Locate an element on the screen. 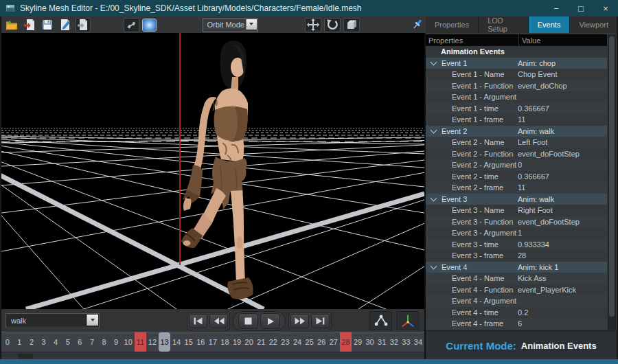 The height and width of the screenshot is (364, 618). timeline-frame-24: 24 is located at coordinates (297, 342).